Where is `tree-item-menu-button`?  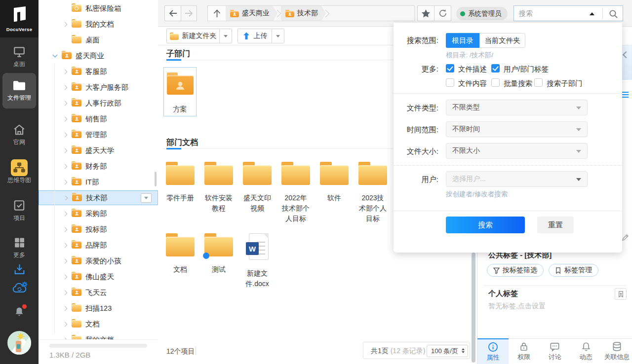
tree-item-menu-button is located at coordinates (146, 198).